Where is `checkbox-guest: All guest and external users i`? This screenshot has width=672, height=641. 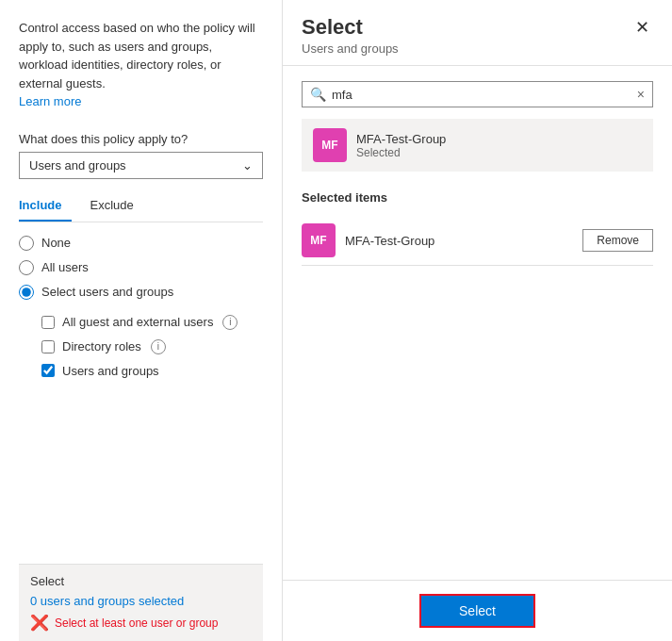
checkbox-guest: All guest and external users i is located at coordinates (153, 322).